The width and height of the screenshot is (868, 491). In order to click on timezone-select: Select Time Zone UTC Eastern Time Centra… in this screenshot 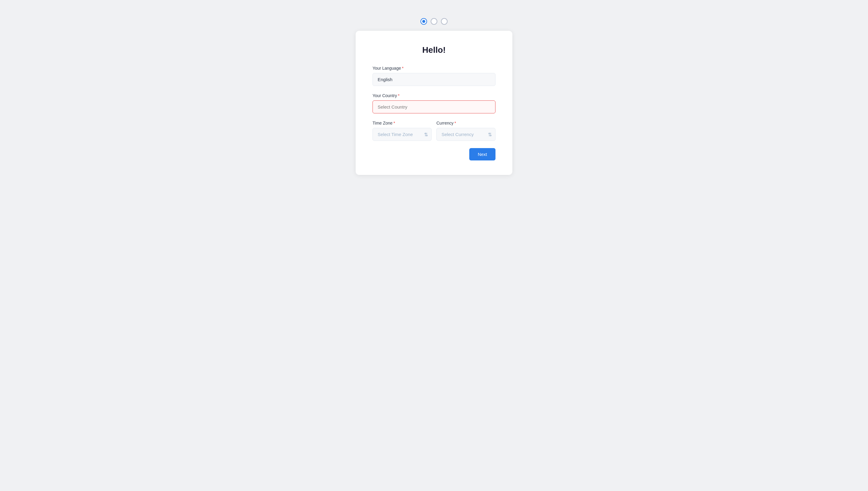, I will do `click(402, 134)`.